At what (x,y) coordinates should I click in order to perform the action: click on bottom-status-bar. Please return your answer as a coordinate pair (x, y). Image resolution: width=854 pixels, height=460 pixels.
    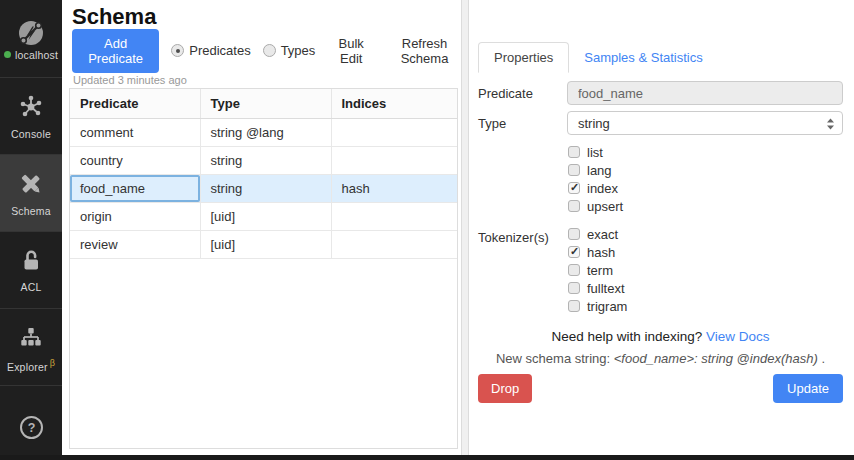
    Looking at the image, I should click on (427, 458).